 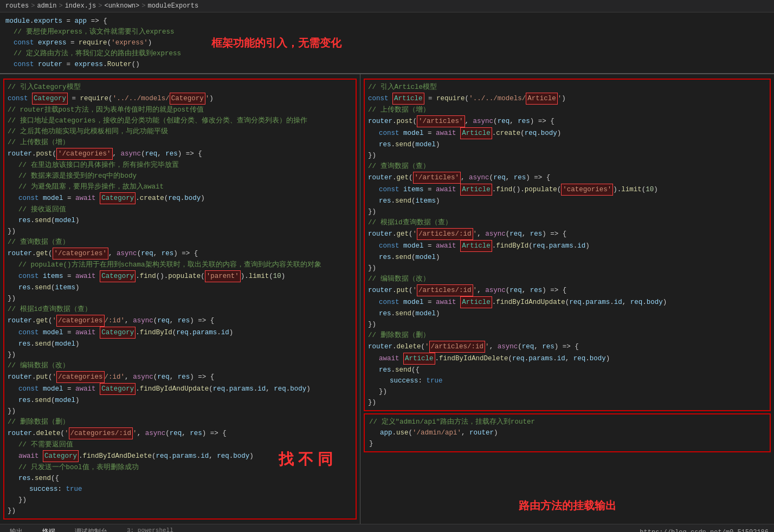 What do you see at coordinates (173, 6) in the screenshot?
I see `breadcrumb-item: moduleExports` at bounding box center [173, 6].